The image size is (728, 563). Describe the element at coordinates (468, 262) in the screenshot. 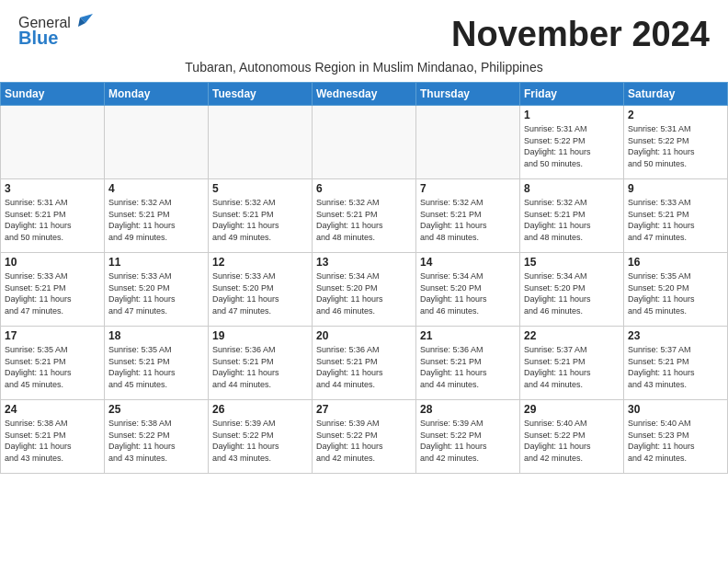

I see `day-number: 14` at that location.